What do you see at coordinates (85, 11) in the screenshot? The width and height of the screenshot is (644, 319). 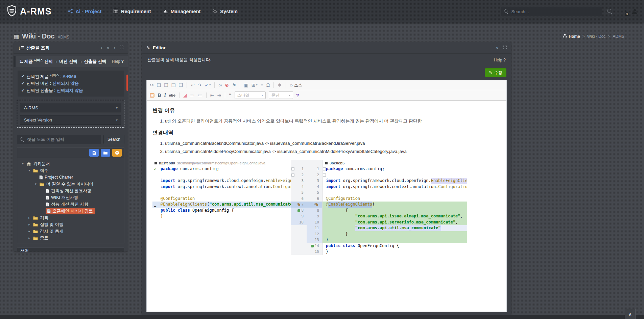 I see `nav-item-ai-project: Ai - Project` at bounding box center [85, 11].